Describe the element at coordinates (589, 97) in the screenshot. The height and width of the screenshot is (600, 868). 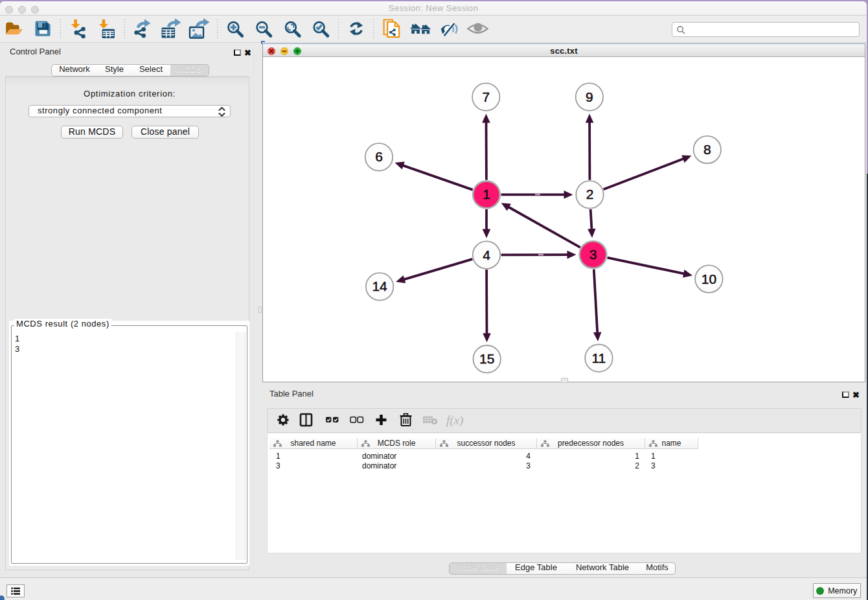
I see `svg-text: 9` at that location.